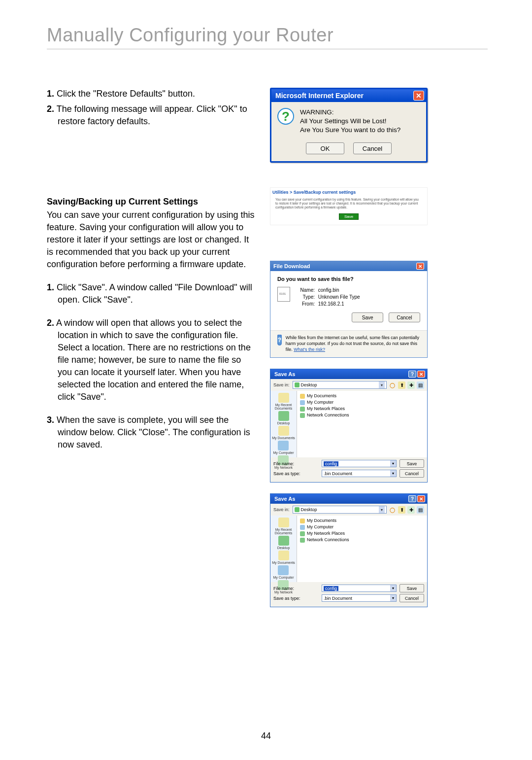  Describe the element at coordinates (349, 192) in the screenshot. I see `breadcrumb: Utilities > Save/Backup current settings` at that location.